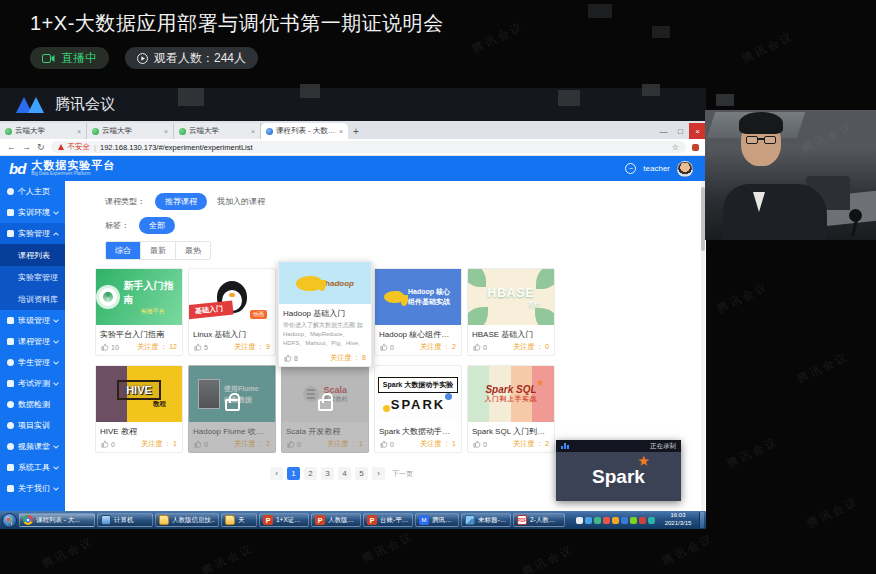  Describe the element at coordinates (511, 312) in the screenshot. I see `course-card: HBASE 教程 HBASE 基础入门 0 关注度 ：0` at that location.